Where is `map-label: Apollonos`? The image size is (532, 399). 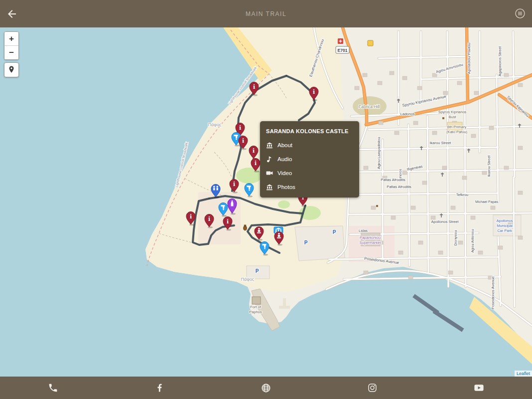 map-label: Apollonos is located at coordinates (505, 220).